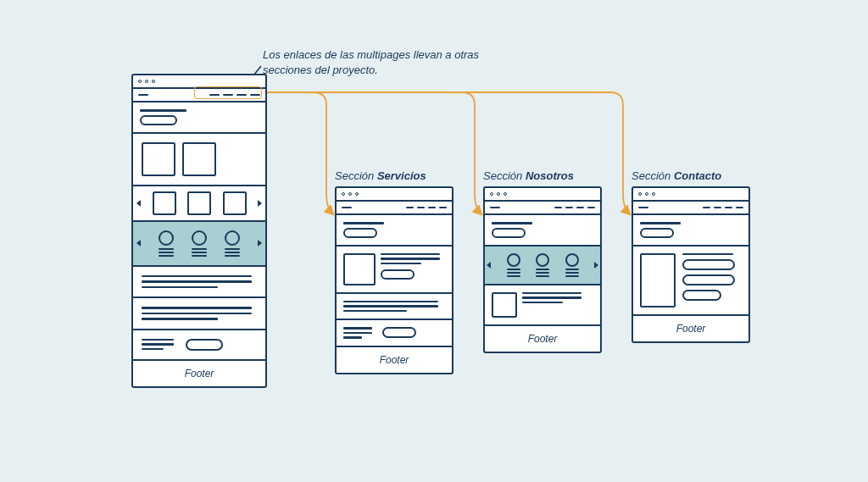 The height and width of the screenshot is (482, 868). What do you see at coordinates (199, 117) in the screenshot?
I see `hero-block` at bounding box center [199, 117].